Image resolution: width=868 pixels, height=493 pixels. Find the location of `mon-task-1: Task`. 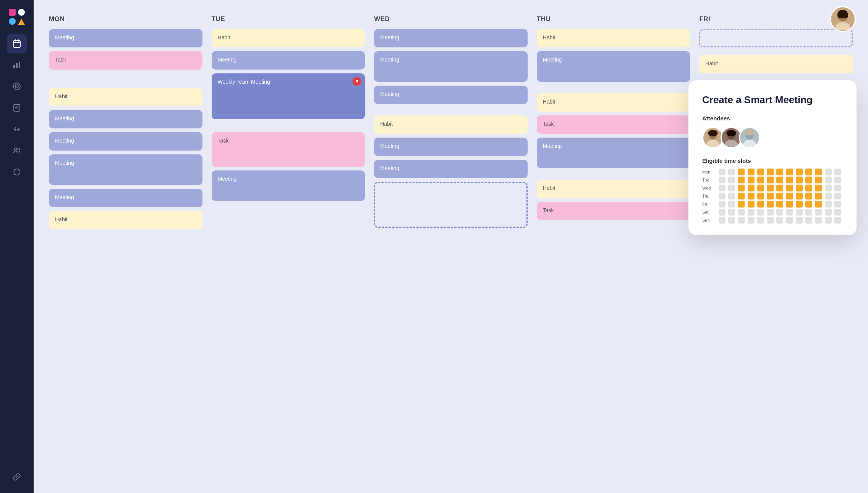

mon-task-1: Task is located at coordinates (126, 60).